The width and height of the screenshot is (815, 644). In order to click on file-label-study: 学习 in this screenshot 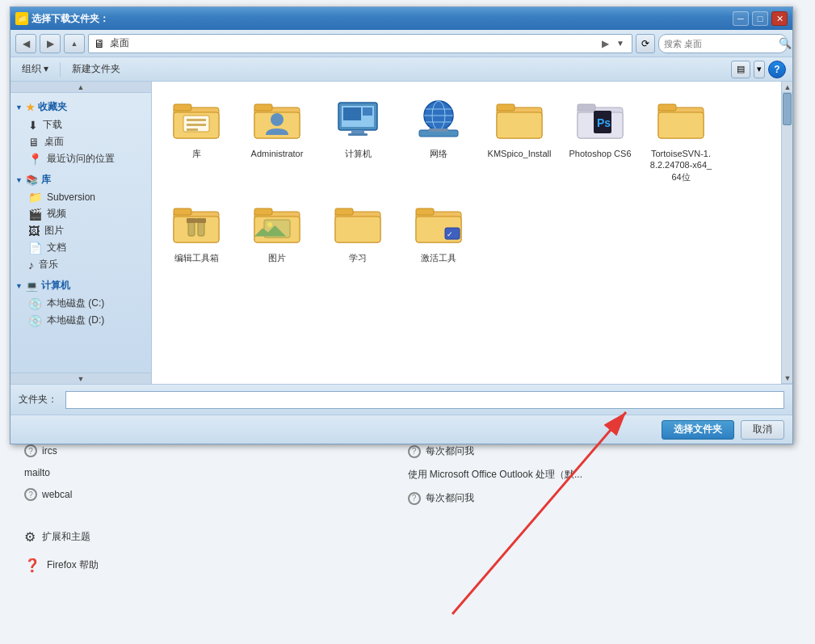, I will do `click(358, 258)`.